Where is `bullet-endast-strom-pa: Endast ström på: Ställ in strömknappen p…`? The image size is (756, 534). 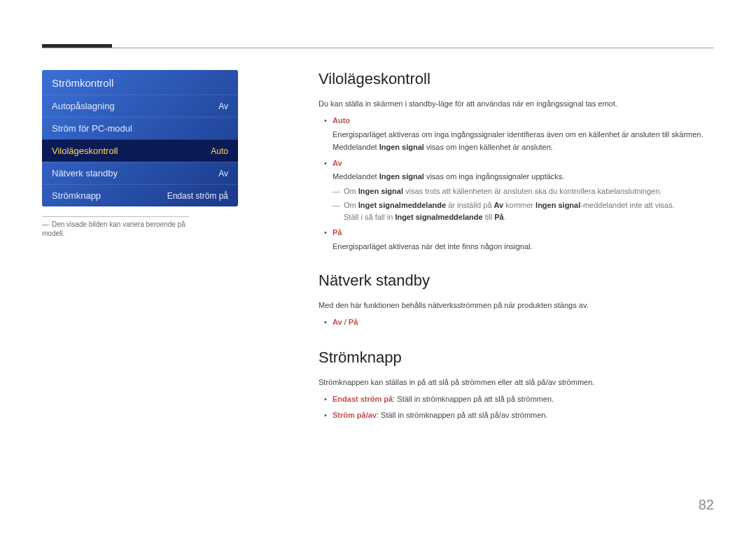 bullet-endast-strom-pa: Endast ström på: Ställ in strömknappen p… is located at coordinates (524, 400).